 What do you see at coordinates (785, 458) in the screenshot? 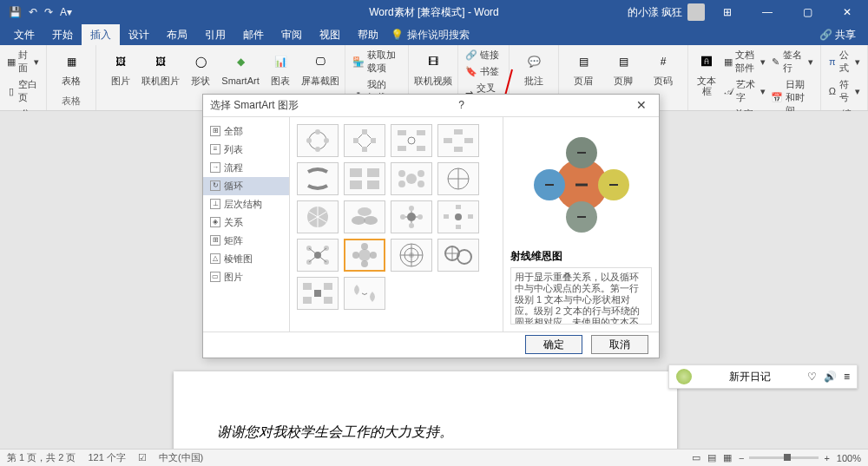
I see `zoom-slider: − +` at bounding box center [785, 458].